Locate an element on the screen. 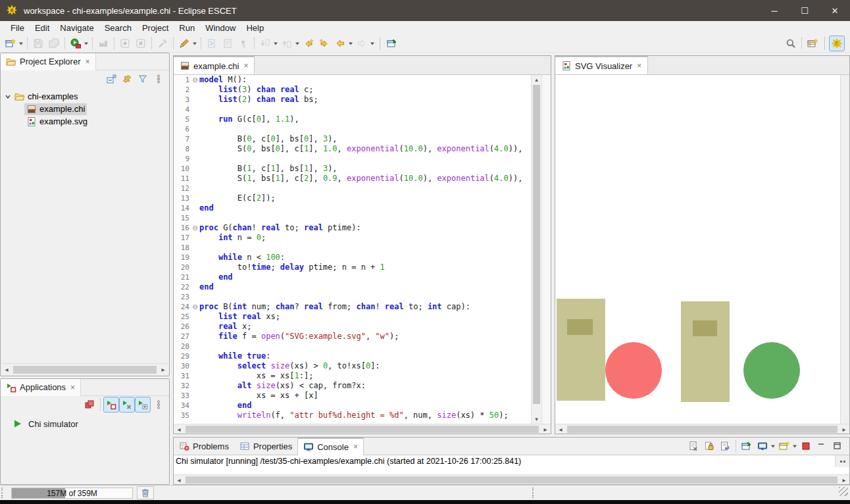 The width and height of the screenshot is (850, 504). terminate-button is located at coordinates (806, 446).